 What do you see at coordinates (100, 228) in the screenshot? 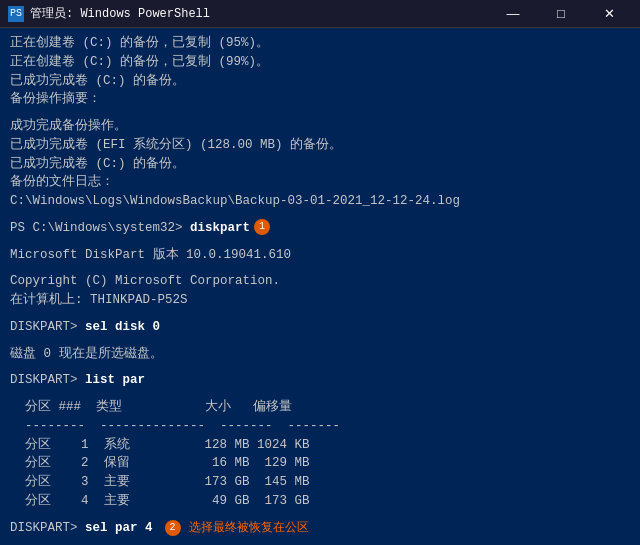
I see `prompt-span: PS C:\Windows\system32>` at bounding box center [100, 228].